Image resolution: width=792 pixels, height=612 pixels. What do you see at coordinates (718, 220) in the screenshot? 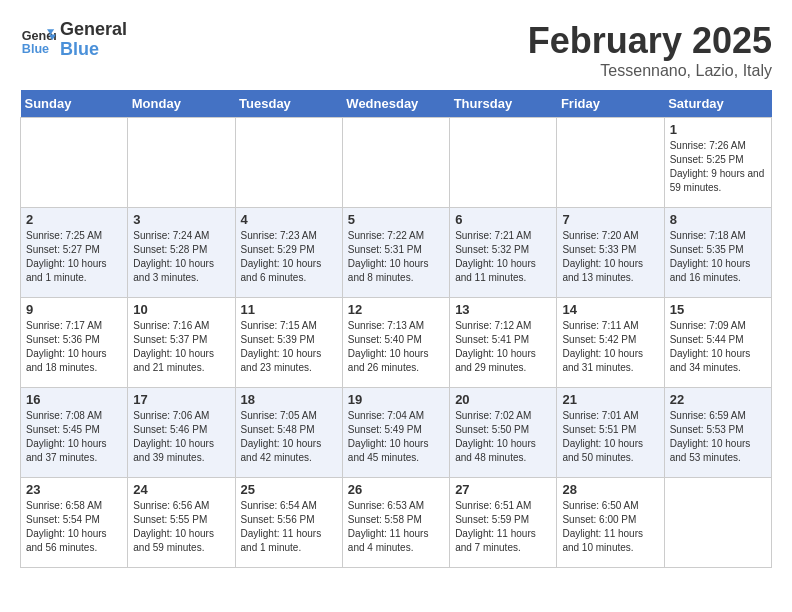
I see `day-number: 8` at bounding box center [718, 220].